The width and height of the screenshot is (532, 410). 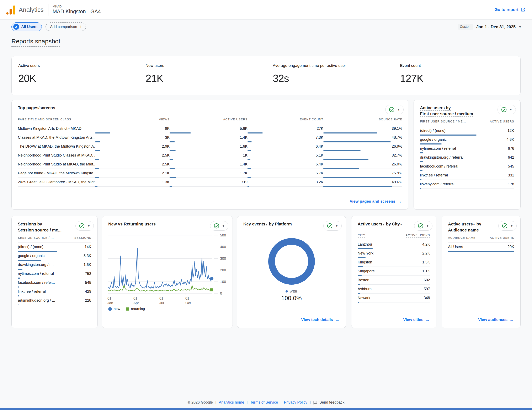 I want to click on table-header-row: SESSION SOURCE / ...SESSIONS, so click(x=55, y=239).